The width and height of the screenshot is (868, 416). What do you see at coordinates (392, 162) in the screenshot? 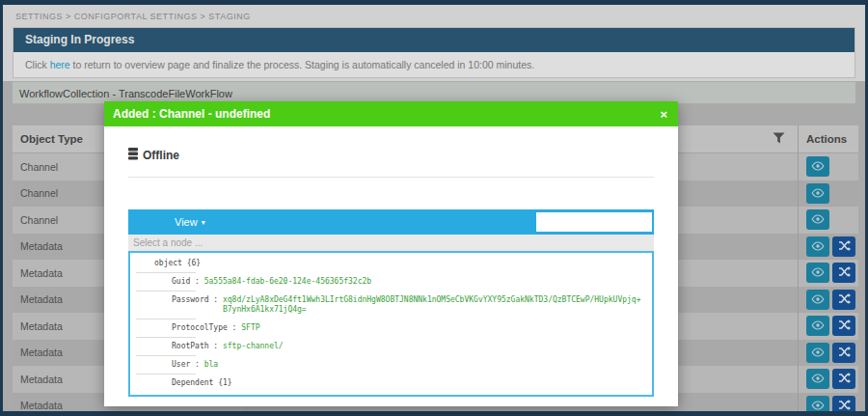
I see `offline-section-header: Offline` at bounding box center [392, 162].